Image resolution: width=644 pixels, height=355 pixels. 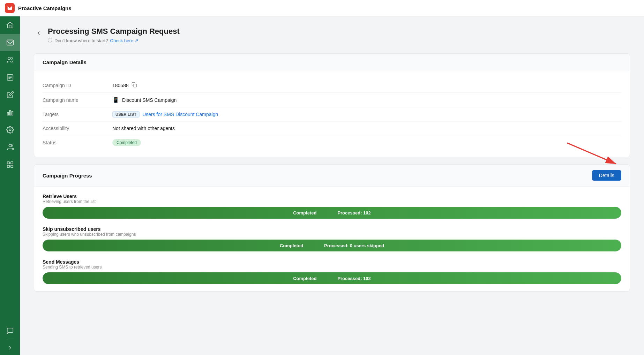 What do you see at coordinates (10, 165) in the screenshot?
I see `sidebar-item-apps` at bounding box center [10, 165].